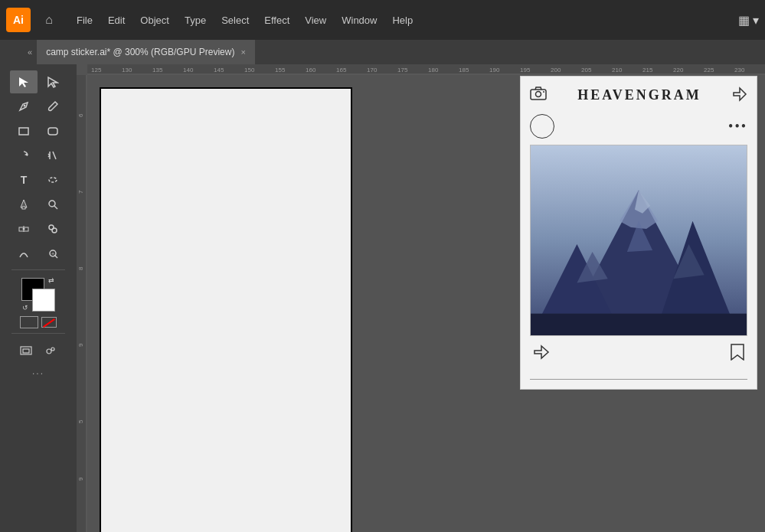  I want to click on svg-text: 5, so click(81, 421).